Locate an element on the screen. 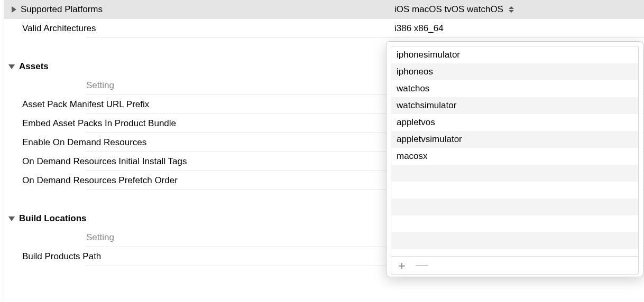 The height and width of the screenshot is (302, 644). row-valid-architectures: Valid Architectures i386 x86_64 is located at coordinates (324, 29).